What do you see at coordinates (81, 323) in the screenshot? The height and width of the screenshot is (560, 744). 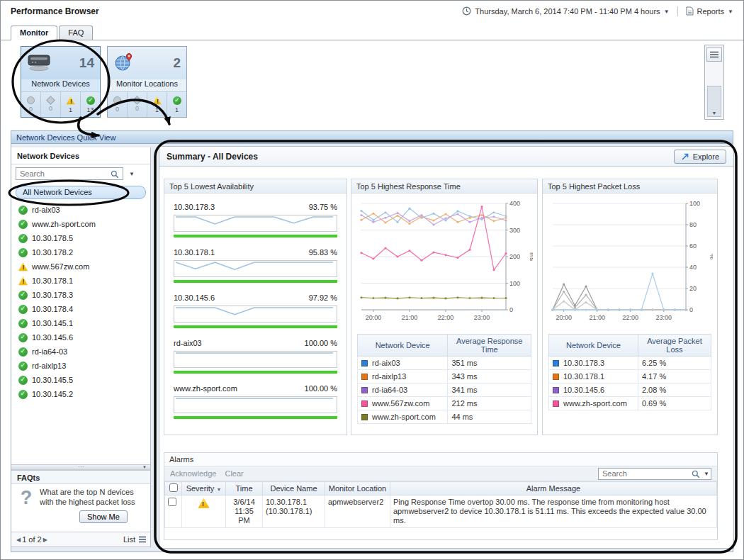 I see `device-list-item: 10.30.145.1` at bounding box center [81, 323].